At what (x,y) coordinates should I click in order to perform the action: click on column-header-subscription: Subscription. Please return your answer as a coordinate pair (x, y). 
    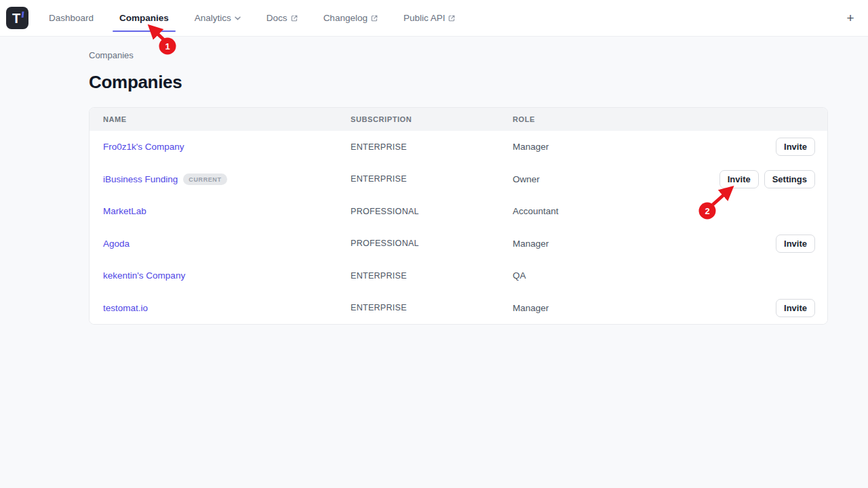
    Looking at the image, I should click on (431, 119).